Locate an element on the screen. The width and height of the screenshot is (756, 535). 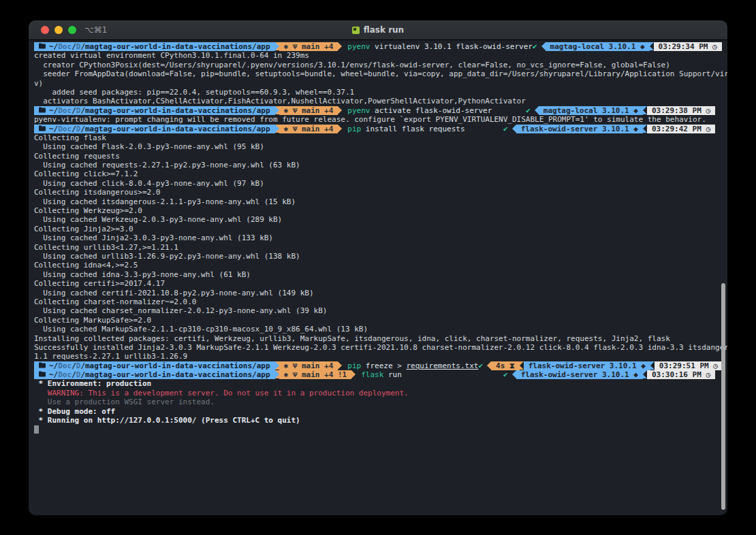
terminal-line: seeder FromAppData(download=False, pip=b… is located at coordinates (375, 74).